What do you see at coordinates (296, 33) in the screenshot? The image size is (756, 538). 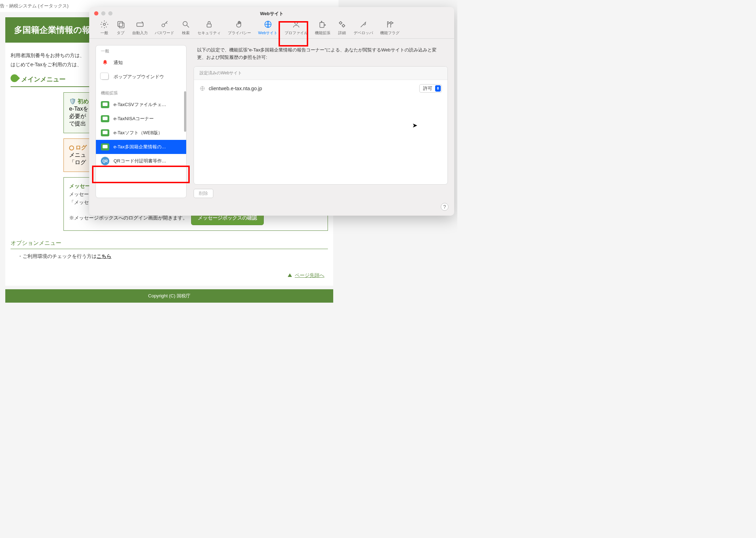 I see `toolbar-profiles-label: プロファイル` at bounding box center [296, 33].